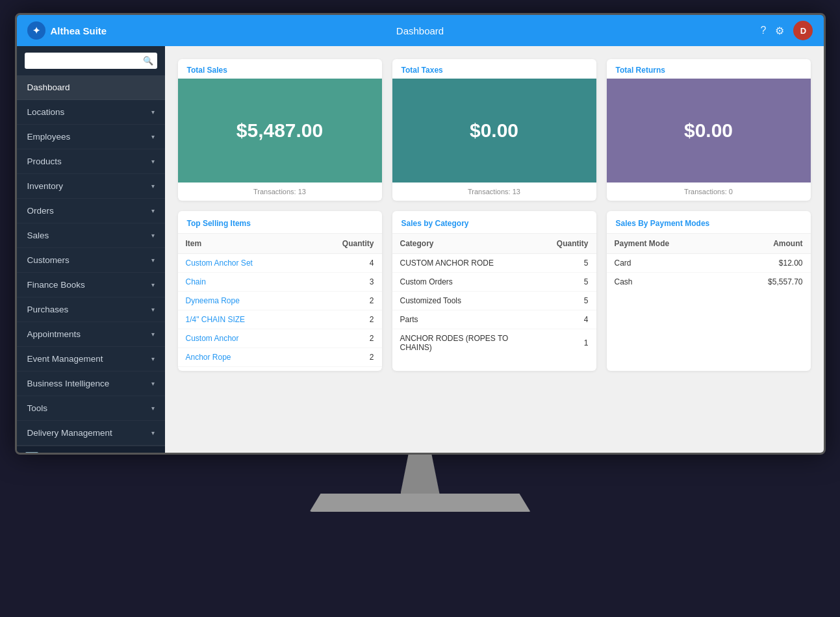  What do you see at coordinates (768, 264) in the screenshot?
I see `payment-amount: $12.00` at bounding box center [768, 264].